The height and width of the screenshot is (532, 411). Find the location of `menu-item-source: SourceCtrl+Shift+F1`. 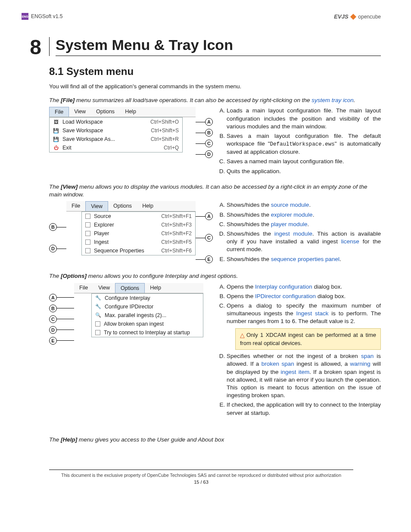

menu-item-source: SourceCtrl+Shift+F1 is located at coordinates (139, 216).